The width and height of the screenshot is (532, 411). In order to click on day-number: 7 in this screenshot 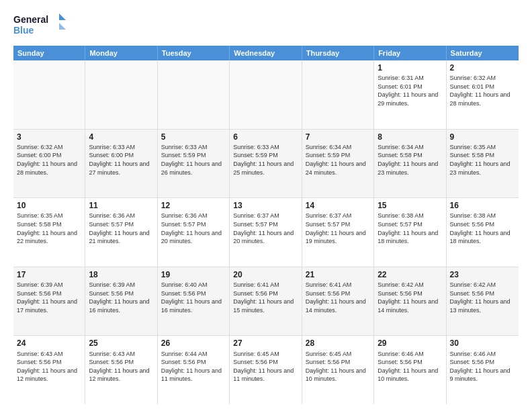, I will do `click(338, 137)`.